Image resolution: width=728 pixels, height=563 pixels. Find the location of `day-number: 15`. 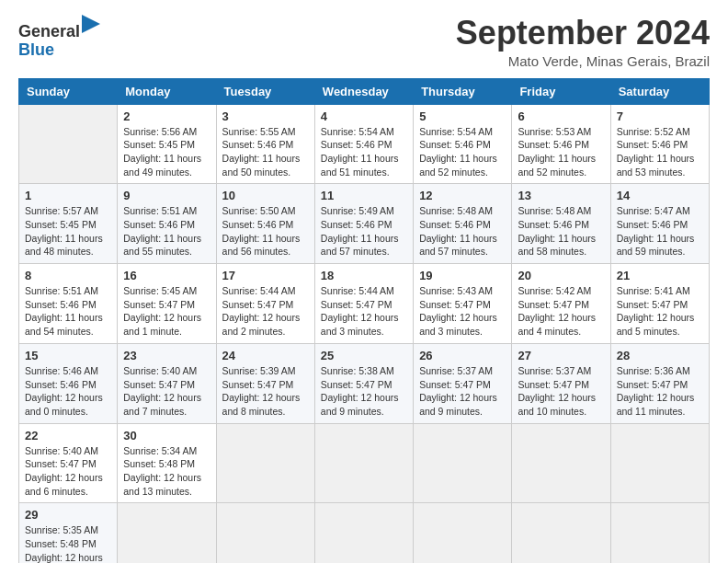

day-number: 15 is located at coordinates (68, 355).